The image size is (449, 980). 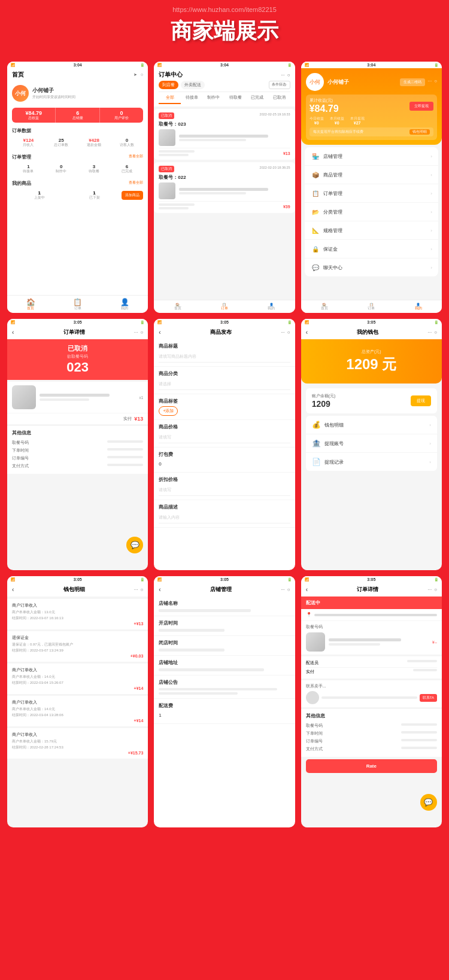 What do you see at coordinates (22, 157) in the screenshot?
I see `order-manage-title: 订单管理` at bounding box center [22, 157].